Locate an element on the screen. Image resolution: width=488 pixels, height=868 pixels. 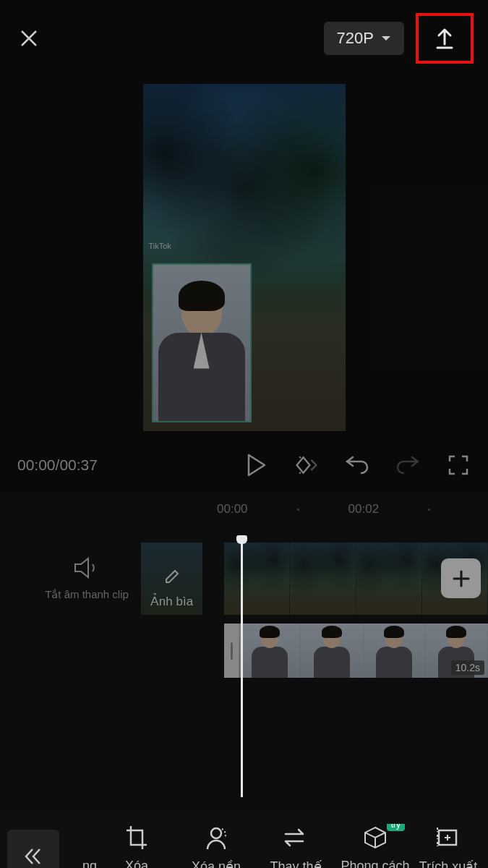
chevron-down-icon is located at coordinates (386, 38).